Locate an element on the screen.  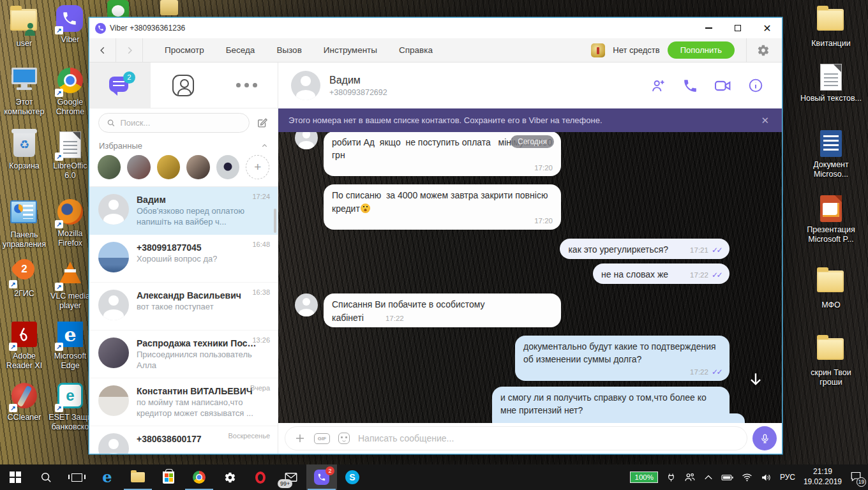
desktop-icon-this-pc: Этот компьютер is located at coordinates (24, 92).